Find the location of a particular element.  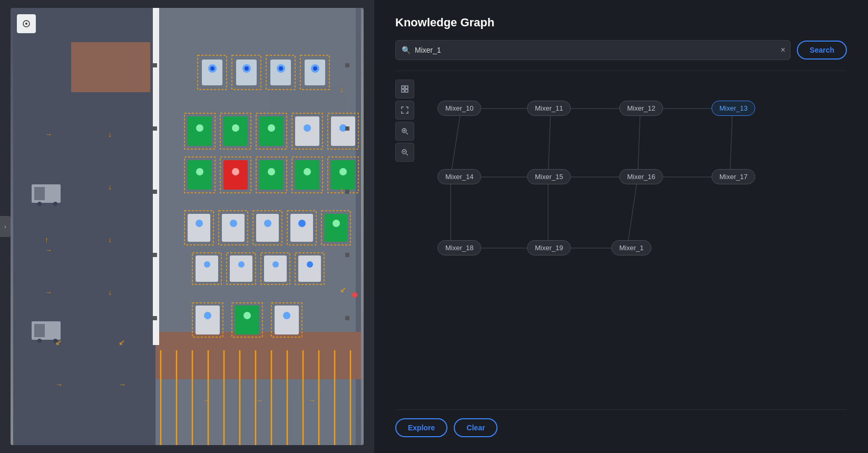

search-input-wrapper: 🔍 × is located at coordinates (593, 50).